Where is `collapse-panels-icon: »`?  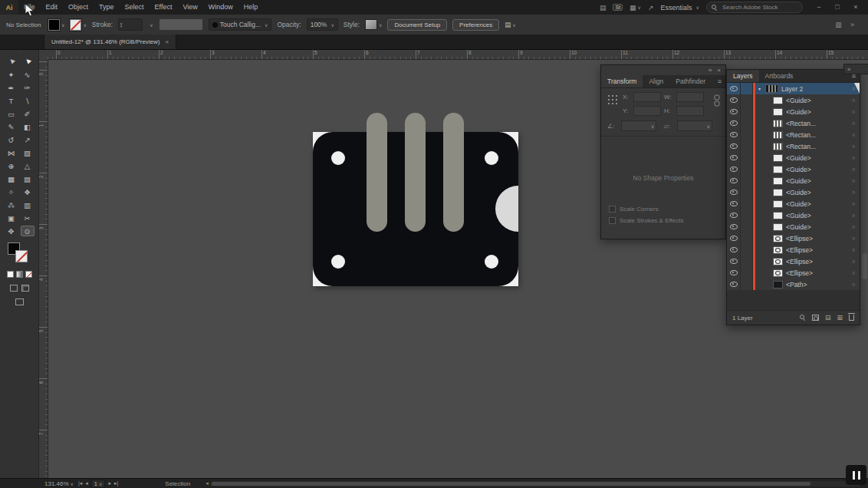
collapse-panels-icon: » is located at coordinates (853, 25).